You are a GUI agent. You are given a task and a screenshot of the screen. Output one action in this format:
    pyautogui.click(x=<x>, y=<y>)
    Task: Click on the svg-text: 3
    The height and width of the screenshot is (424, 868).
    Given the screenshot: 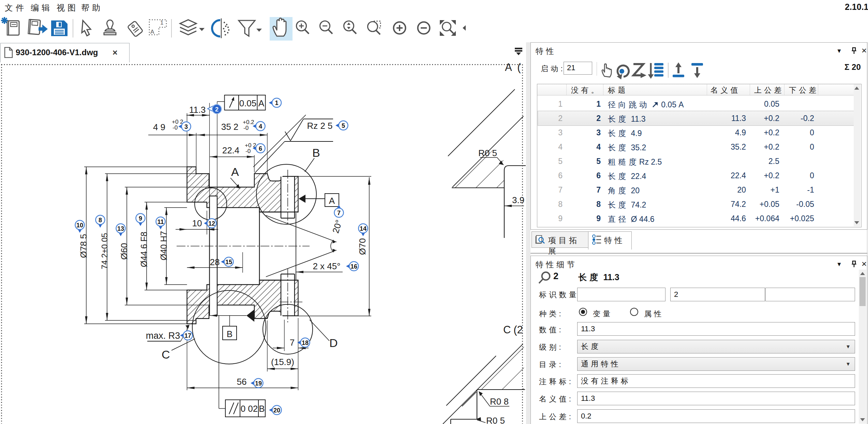 What is the action you would take?
    pyautogui.click(x=186, y=127)
    